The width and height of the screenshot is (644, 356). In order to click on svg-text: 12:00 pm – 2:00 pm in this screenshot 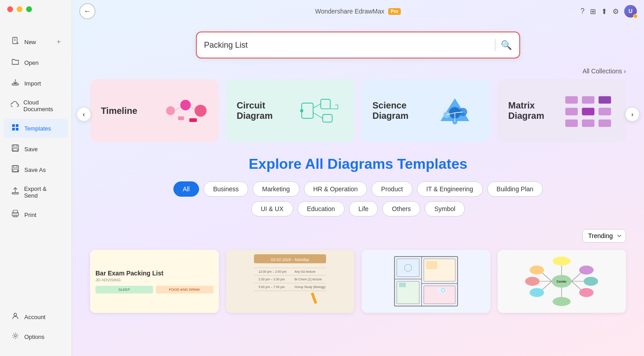, I will do `click(272, 272)`.